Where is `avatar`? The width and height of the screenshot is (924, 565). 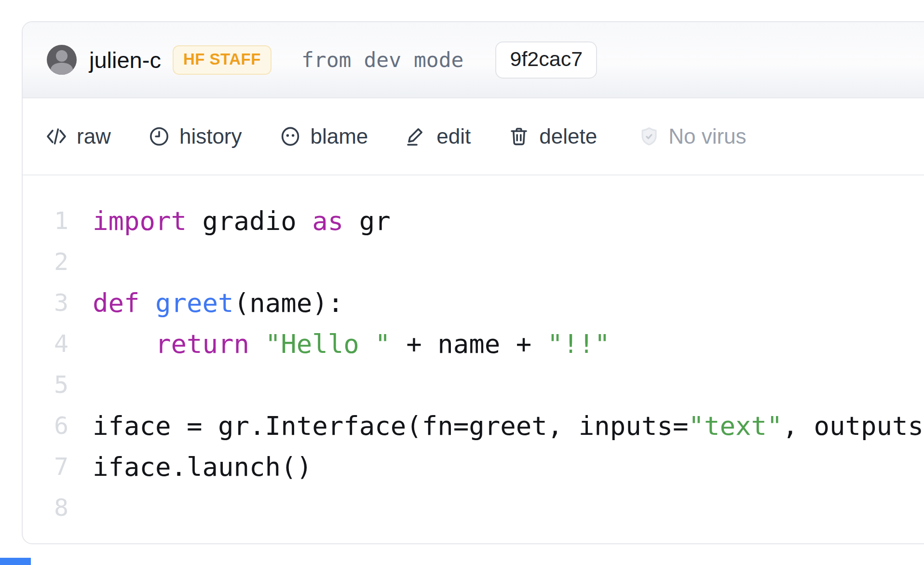
avatar is located at coordinates (62, 60).